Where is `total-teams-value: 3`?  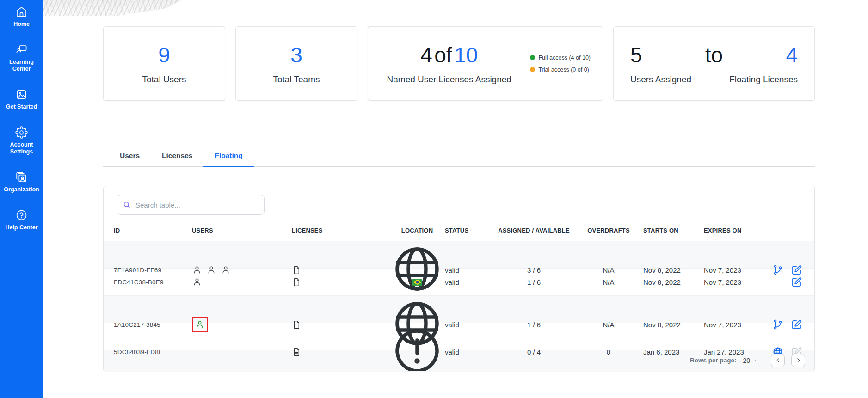 total-teams-value: 3 is located at coordinates (296, 55).